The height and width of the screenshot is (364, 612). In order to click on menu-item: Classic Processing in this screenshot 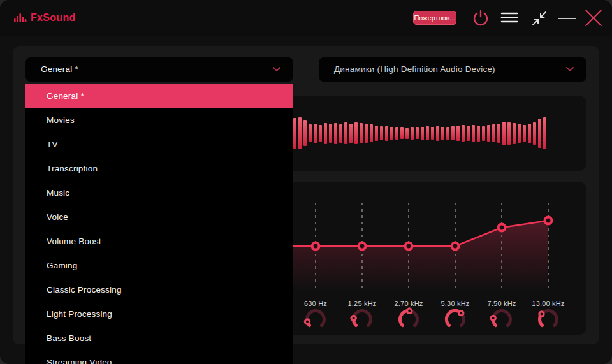, I will do `click(159, 290)`.